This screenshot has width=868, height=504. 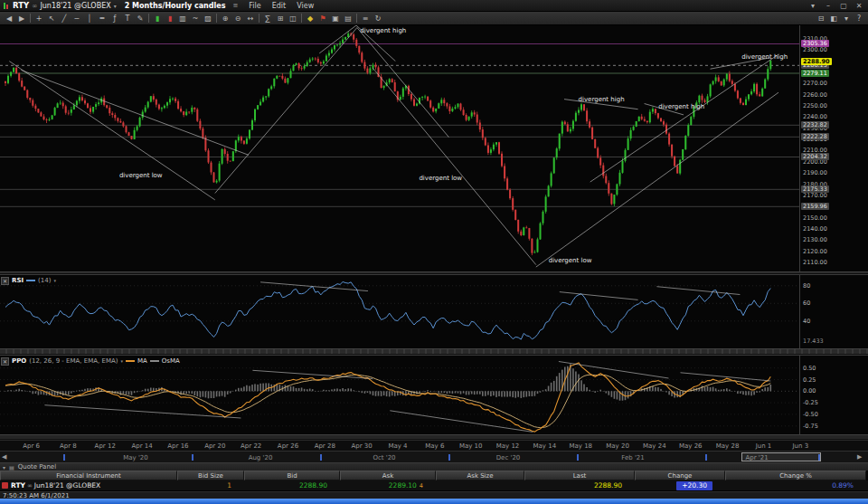 I want to click on price-level-label: 2222.28, so click(x=816, y=137).